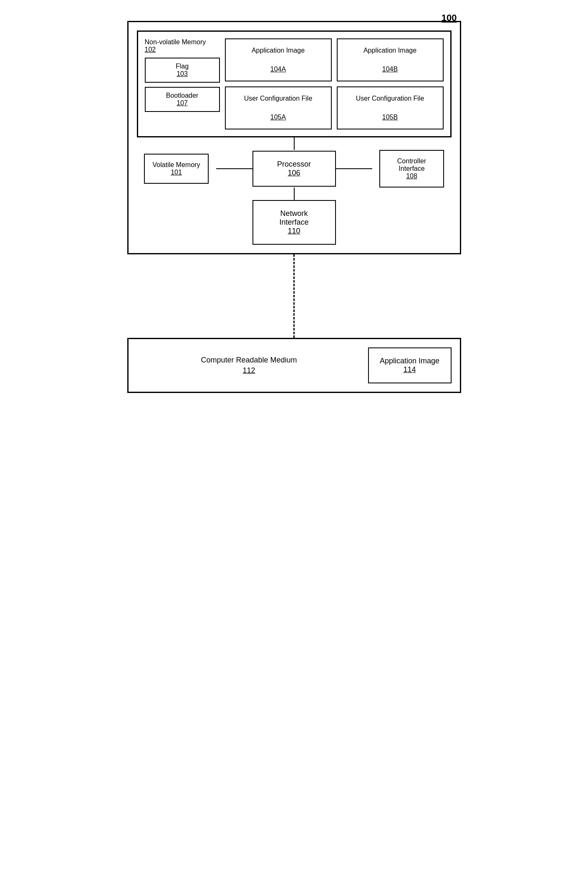 The image size is (588, 882). What do you see at coordinates (294, 144) in the screenshot?
I see `nvm-to-proc-connector` at bounding box center [294, 144].